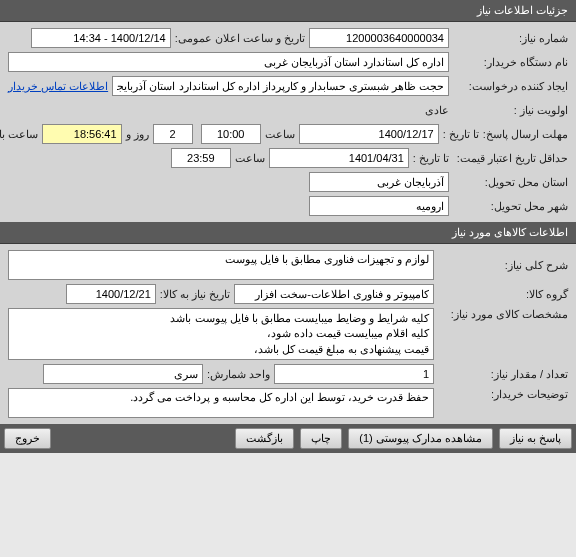  I want to click on need-no-label: شماره نیاز:, so click(510, 38).